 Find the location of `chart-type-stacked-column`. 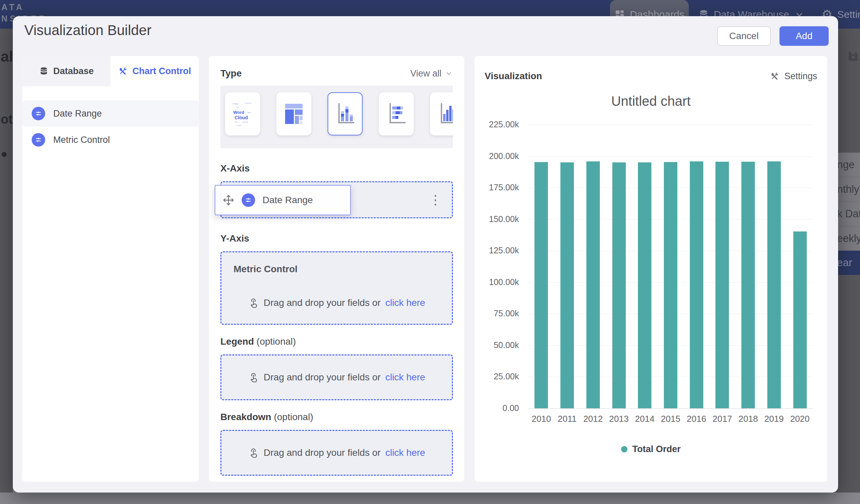

chart-type-stacked-column is located at coordinates (345, 114).